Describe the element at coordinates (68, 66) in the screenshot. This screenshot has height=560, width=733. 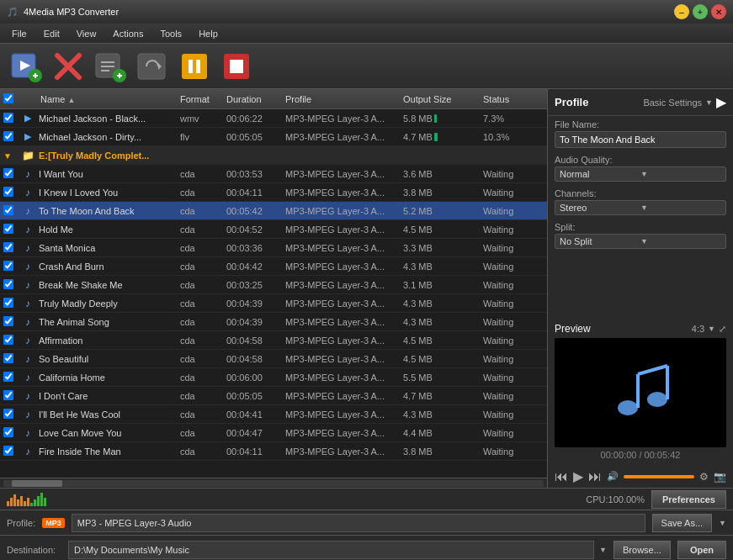
I see `remove-button` at that location.